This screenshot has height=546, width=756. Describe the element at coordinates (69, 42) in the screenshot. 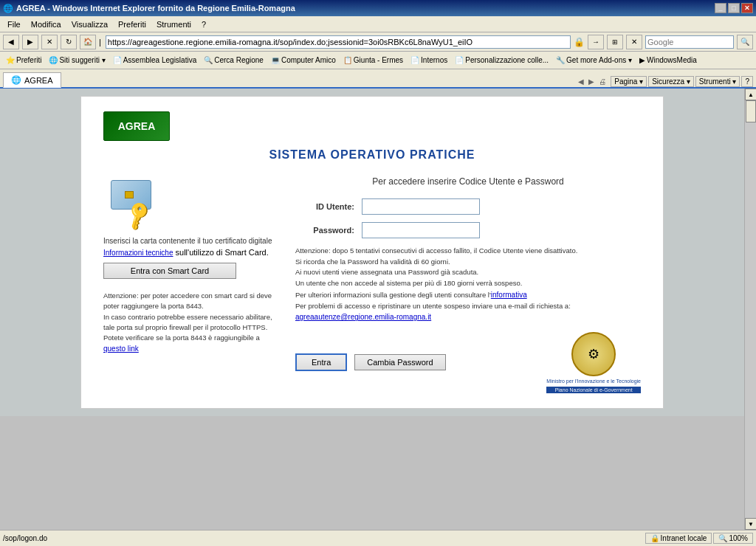

I see `refresh-button: ↻` at that location.